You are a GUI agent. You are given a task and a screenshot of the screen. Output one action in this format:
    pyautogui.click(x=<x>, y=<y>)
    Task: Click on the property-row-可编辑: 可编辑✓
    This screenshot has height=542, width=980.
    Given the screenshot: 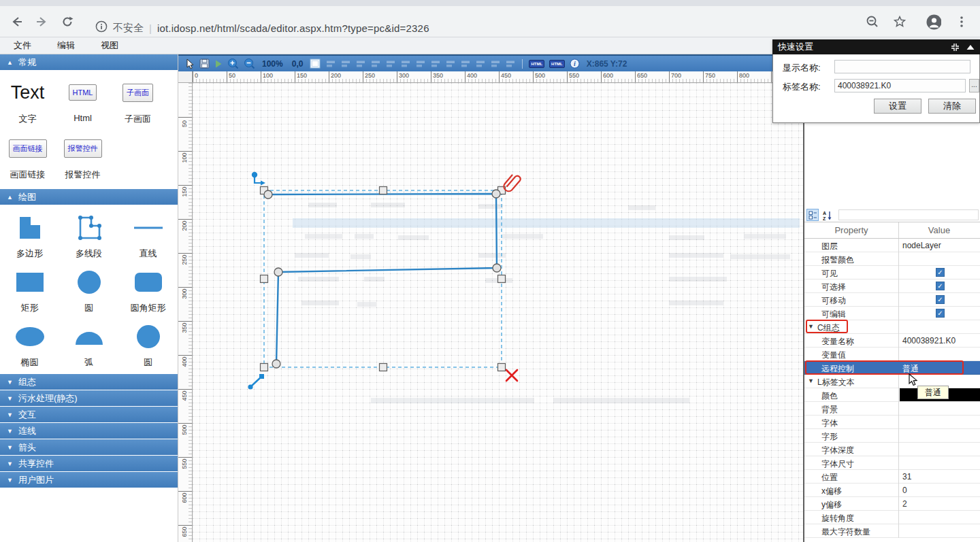 What is the action you would take?
    pyautogui.click(x=892, y=314)
    